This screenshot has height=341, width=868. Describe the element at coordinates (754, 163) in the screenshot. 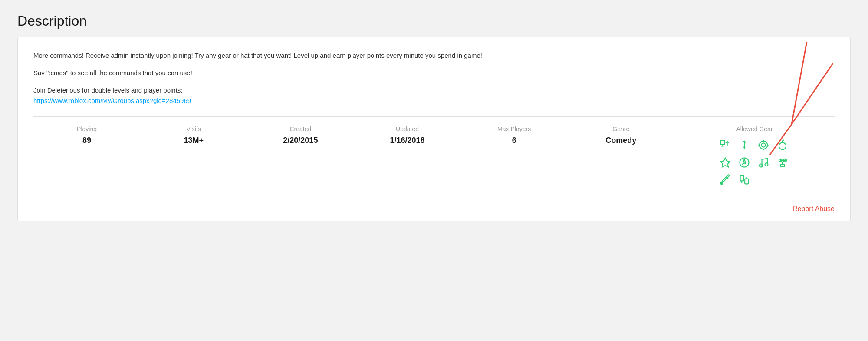

I see `gear-icons-grid` at that location.